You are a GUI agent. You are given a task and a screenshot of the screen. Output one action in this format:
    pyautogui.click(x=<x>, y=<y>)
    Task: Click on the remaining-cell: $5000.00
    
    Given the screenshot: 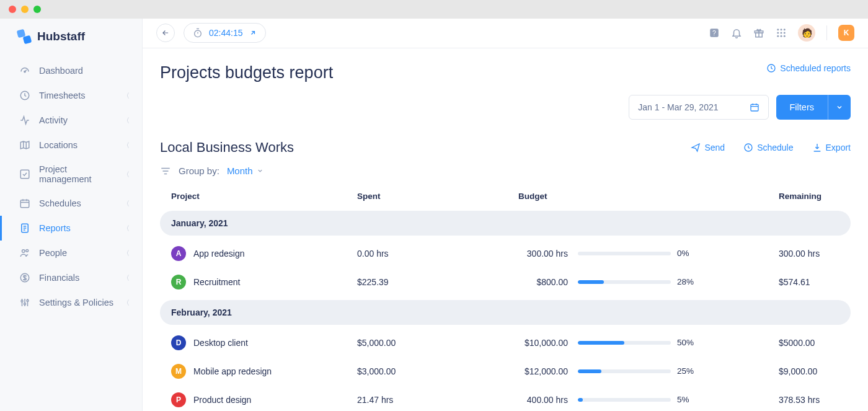 What is the action you would take?
    pyautogui.click(x=816, y=343)
    